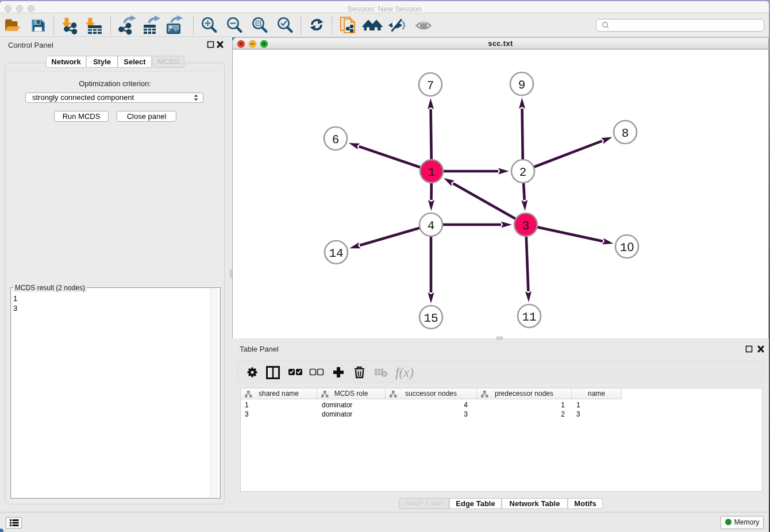 The image size is (770, 532). What do you see at coordinates (522, 86) in the screenshot?
I see `svg-text: 9` at bounding box center [522, 86].